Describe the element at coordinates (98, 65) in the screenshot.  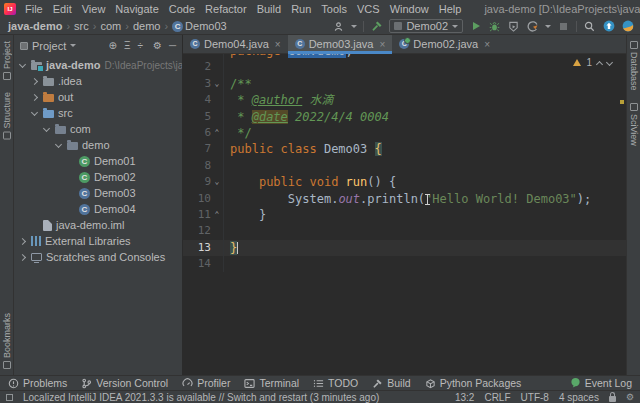
I see `tree-item-java-demo: java-demo D:\IdeaProjects\java-demo` at that location.